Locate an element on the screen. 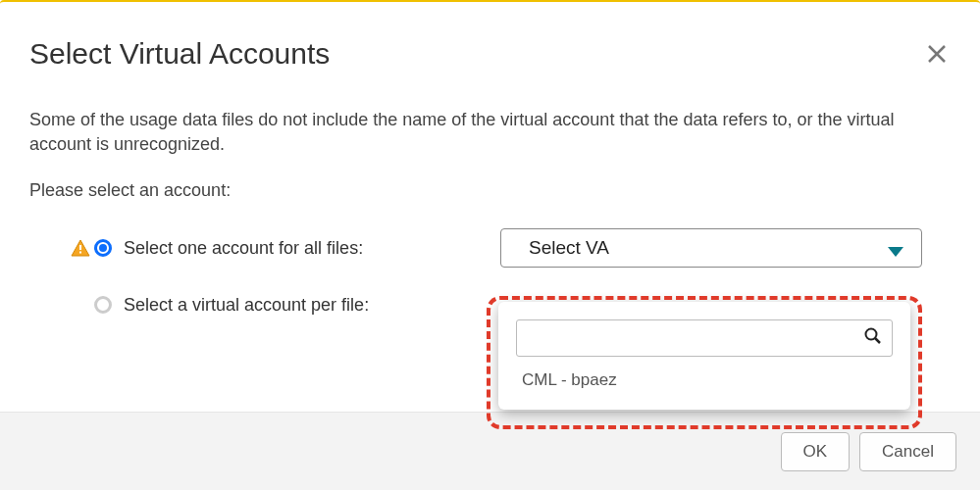  radio-per-file is located at coordinates (103, 305).